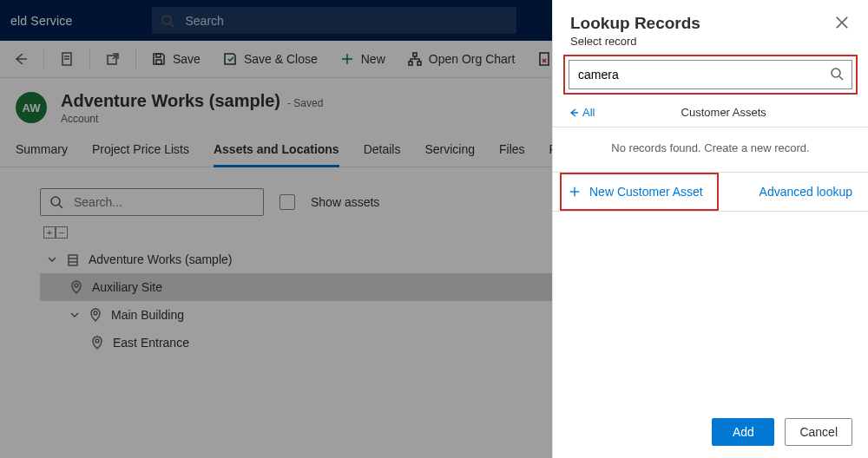 This screenshot has width=868, height=458. I want to click on tree-search-input, so click(163, 202).